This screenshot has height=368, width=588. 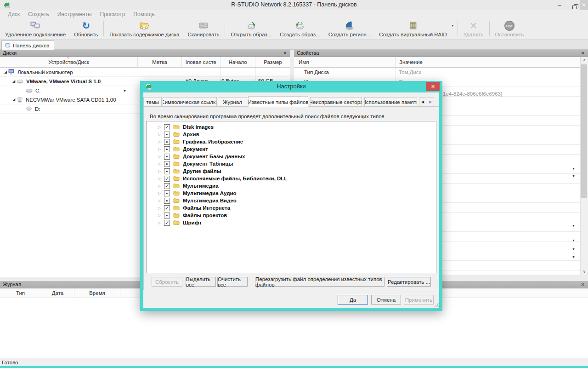 What do you see at coordinates (201, 62) in the screenshot?
I see `column-filesystem: іловая систе` at bounding box center [201, 62].